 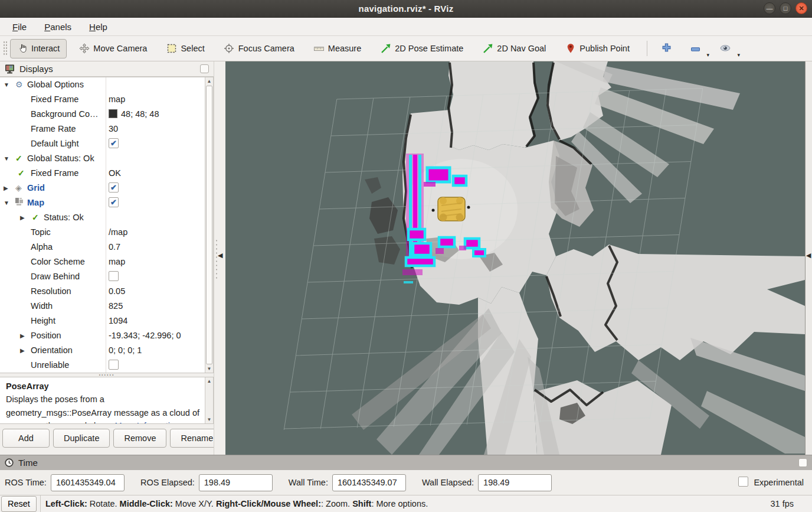 I want to click on color-swatch, so click(x=113, y=113).